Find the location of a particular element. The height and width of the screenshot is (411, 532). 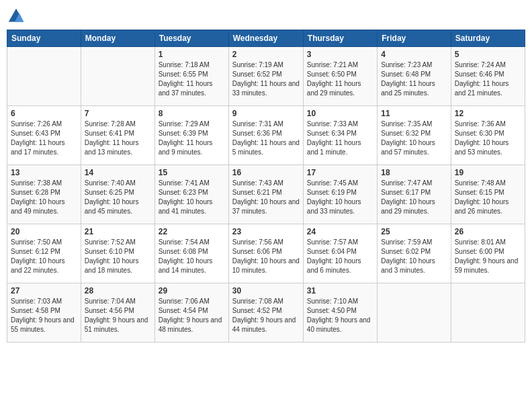

day-number: 9 is located at coordinates (266, 113).